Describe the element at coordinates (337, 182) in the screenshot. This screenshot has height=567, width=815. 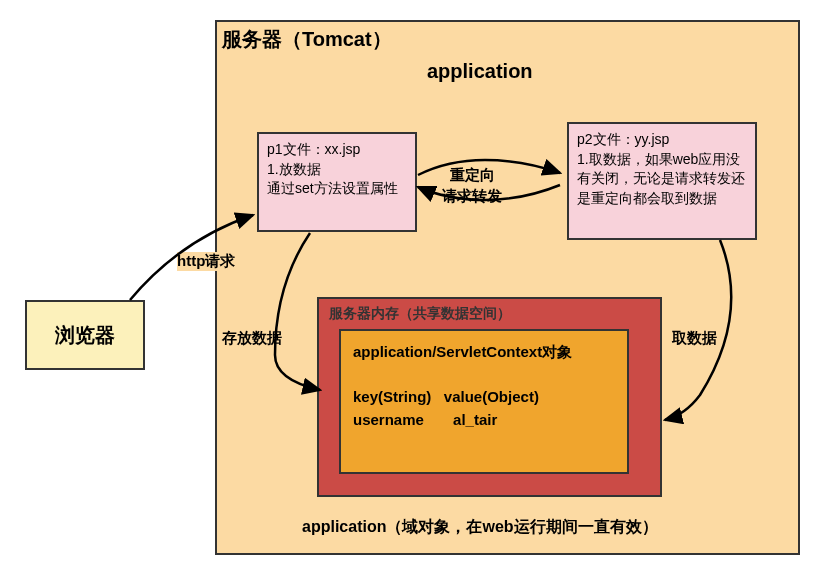
I see `p1-file-box: p1文件：xx.jsp 1.放数据 通过set方法设置属性` at that location.